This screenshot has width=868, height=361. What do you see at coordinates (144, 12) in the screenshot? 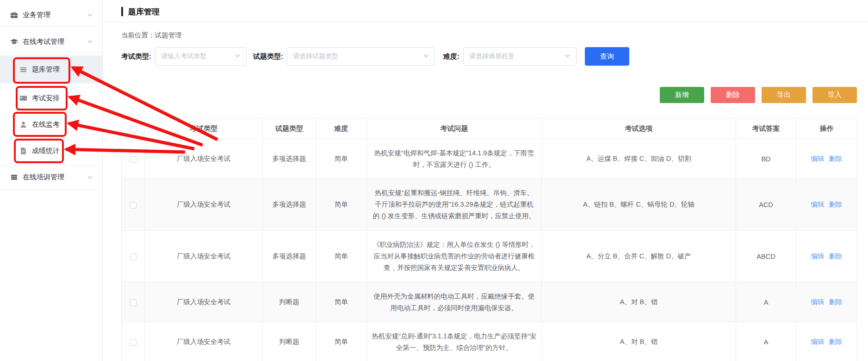
I see `page-title: 题库管理` at bounding box center [144, 12].